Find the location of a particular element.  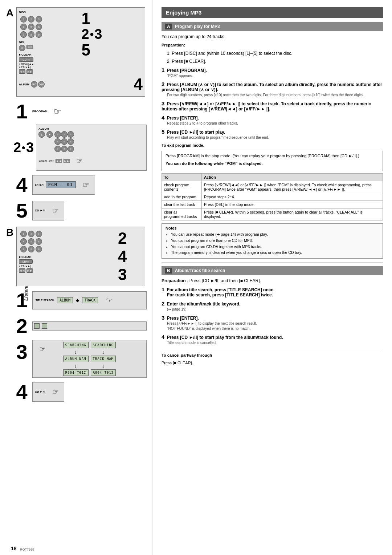

clear-label-a: ■ CLEAR is located at coordinates (49, 54).